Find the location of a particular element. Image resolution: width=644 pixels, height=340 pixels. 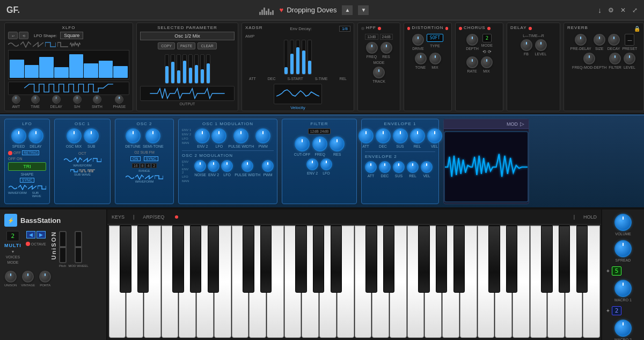

spread-knob is located at coordinates (623, 249).